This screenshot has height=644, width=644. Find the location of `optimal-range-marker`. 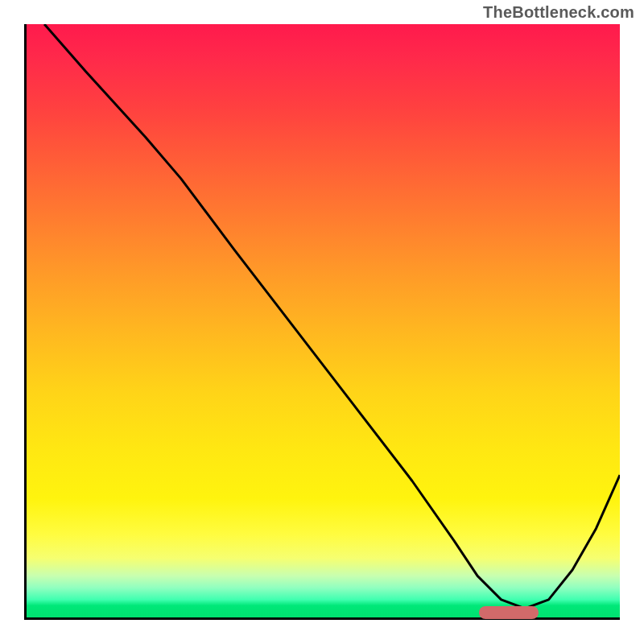

optimal-range-marker is located at coordinates (509, 613).